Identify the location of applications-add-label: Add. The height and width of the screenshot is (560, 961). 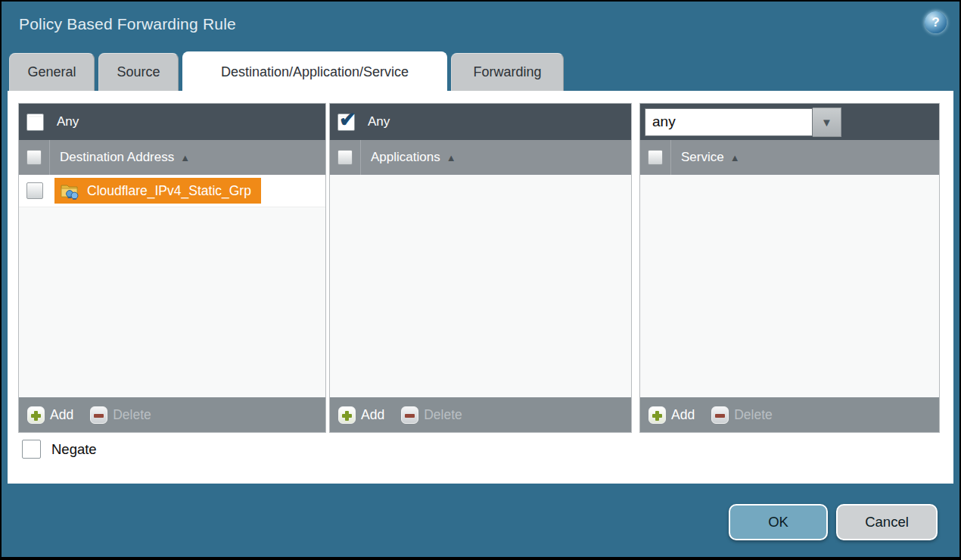
(372, 415).